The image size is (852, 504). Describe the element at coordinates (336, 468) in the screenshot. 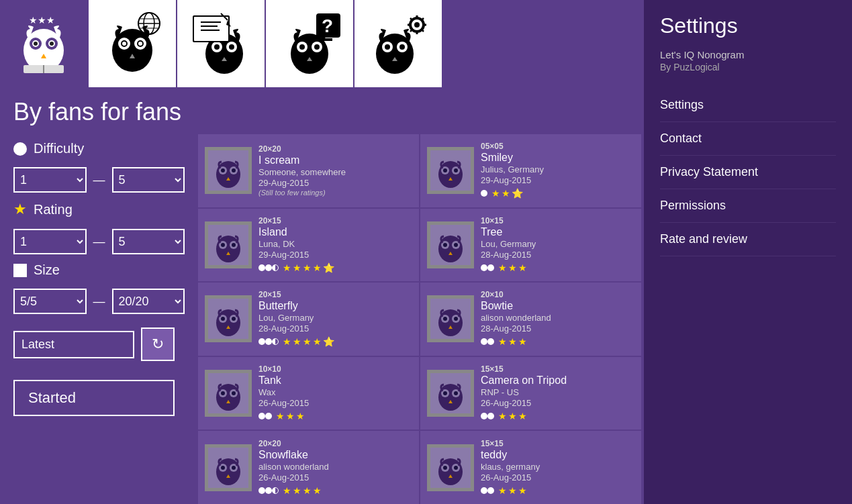

I see `puzzle-info: 20×20 Snowflake alison wonderland 26-Aug…` at that location.